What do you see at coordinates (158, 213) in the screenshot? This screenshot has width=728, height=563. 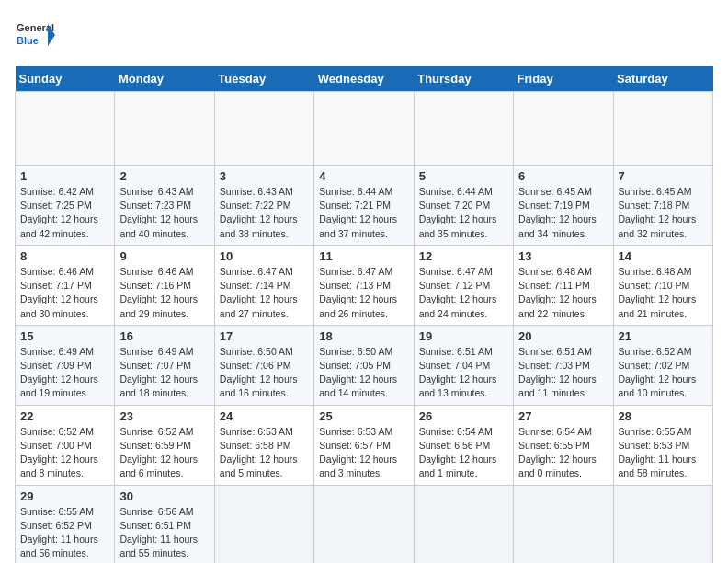 I see `day-info: Sunrise: 6:43 AMSunset: 7:23 PMDaylight:…` at bounding box center [158, 213].